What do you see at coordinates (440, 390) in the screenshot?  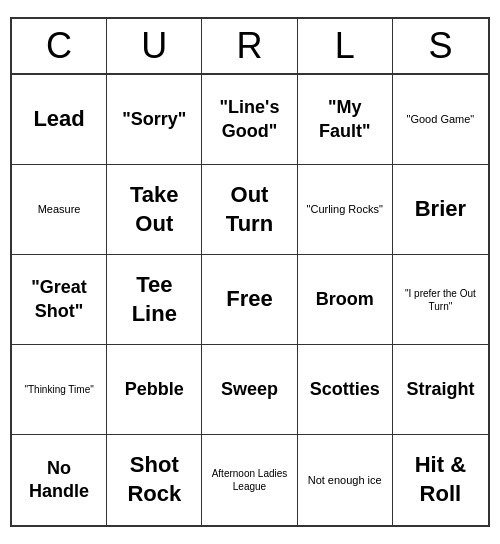 I see `bingo-cell-19: Straight` at bounding box center [440, 390].